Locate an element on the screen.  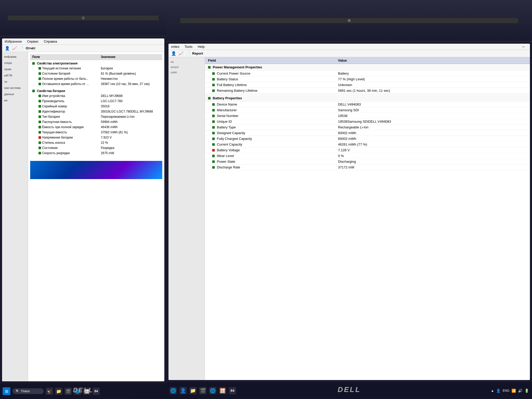
table-row: Свойства батареи is located at coordinates (96, 90).